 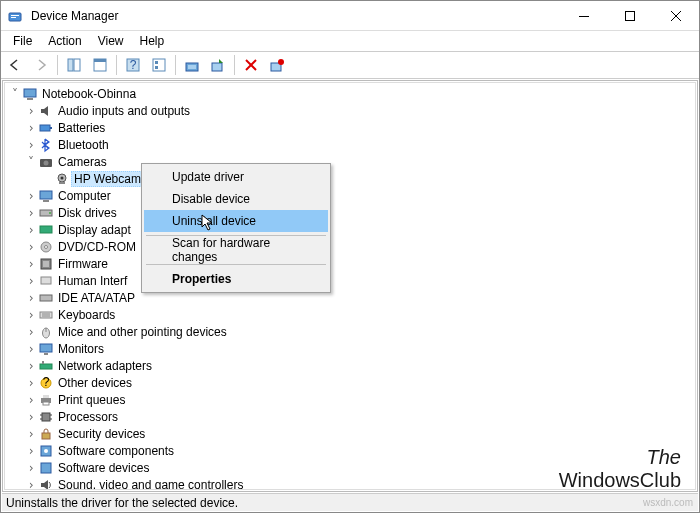 I want to click on menu-action: Action, so click(x=64, y=41).